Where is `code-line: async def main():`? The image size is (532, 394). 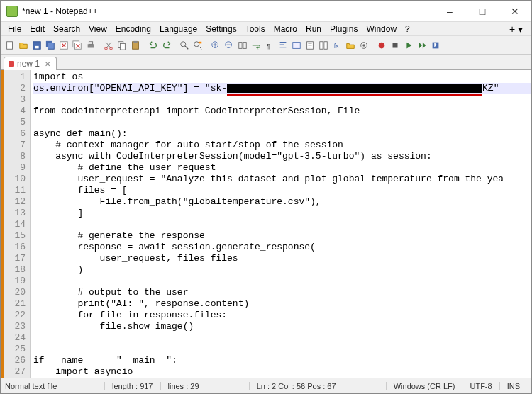
code-line: async def main(): is located at coordinates (282, 134).